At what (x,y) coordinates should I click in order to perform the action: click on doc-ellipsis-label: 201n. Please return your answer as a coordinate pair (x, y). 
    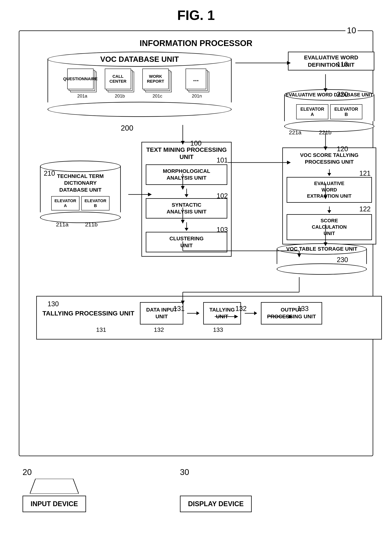
    Looking at the image, I should click on (197, 96).